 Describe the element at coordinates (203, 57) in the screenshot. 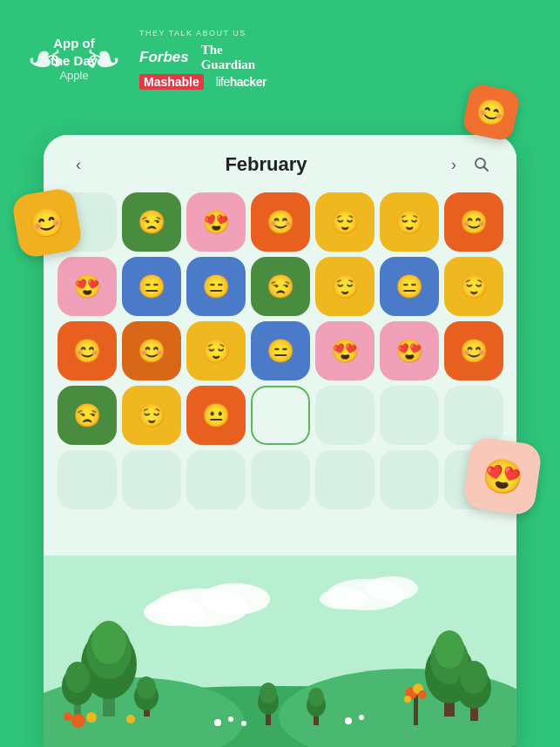

I see `press-row-1: Forbes TheGuardian` at that location.